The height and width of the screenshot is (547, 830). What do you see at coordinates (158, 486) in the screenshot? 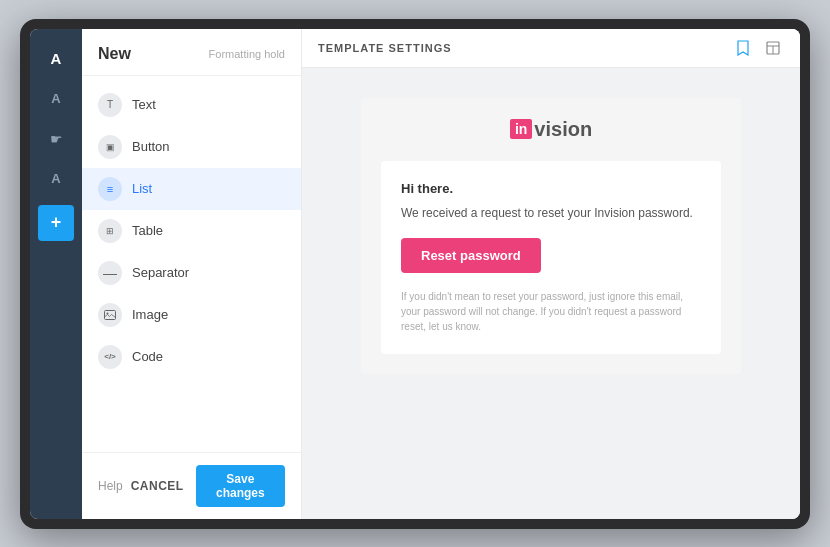
I see `cancel-button: CANCEL` at bounding box center [158, 486].